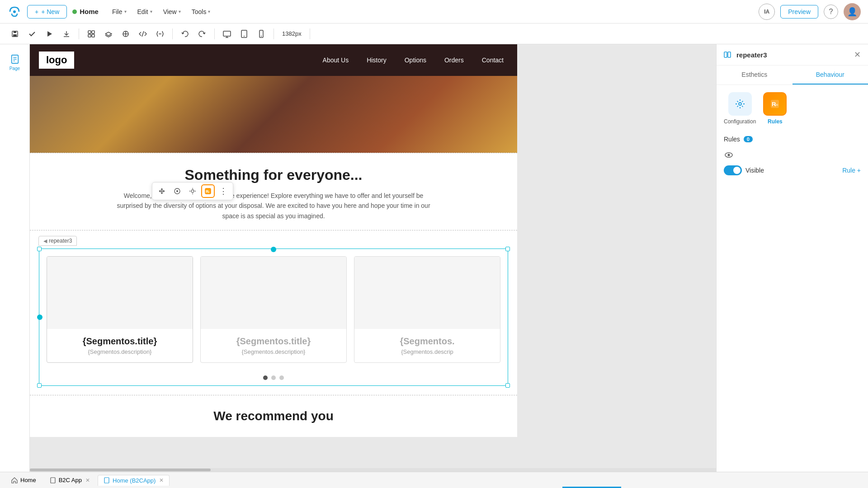  Describe the element at coordinates (261, 34) in the screenshot. I see `mobile-view` at that location.